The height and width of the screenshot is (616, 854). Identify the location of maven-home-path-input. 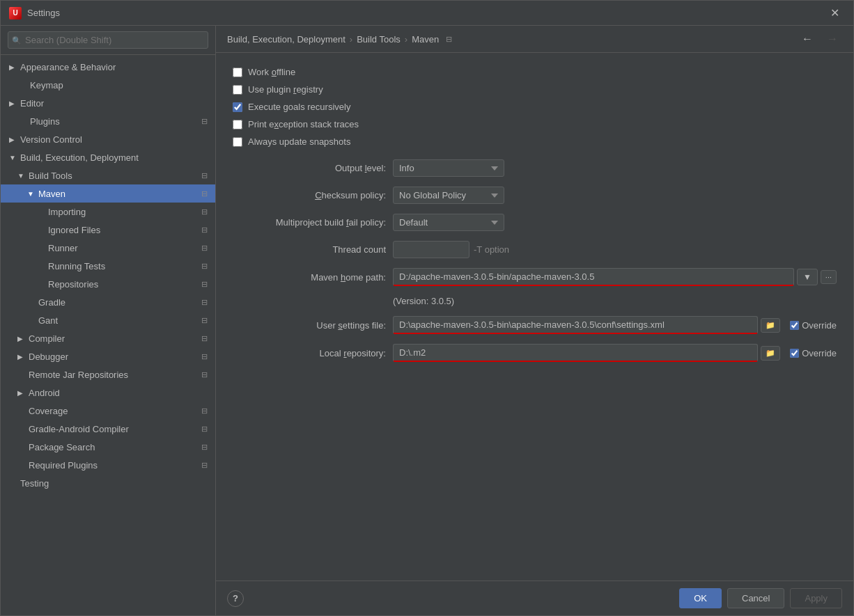
(593, 277).